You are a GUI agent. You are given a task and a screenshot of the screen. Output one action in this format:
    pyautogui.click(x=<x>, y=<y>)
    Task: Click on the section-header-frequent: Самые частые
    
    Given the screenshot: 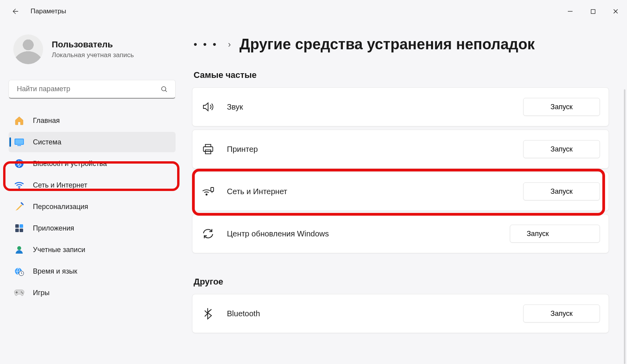 What is the action you would take?
    pyautogui.click(x=406, y=75)
    